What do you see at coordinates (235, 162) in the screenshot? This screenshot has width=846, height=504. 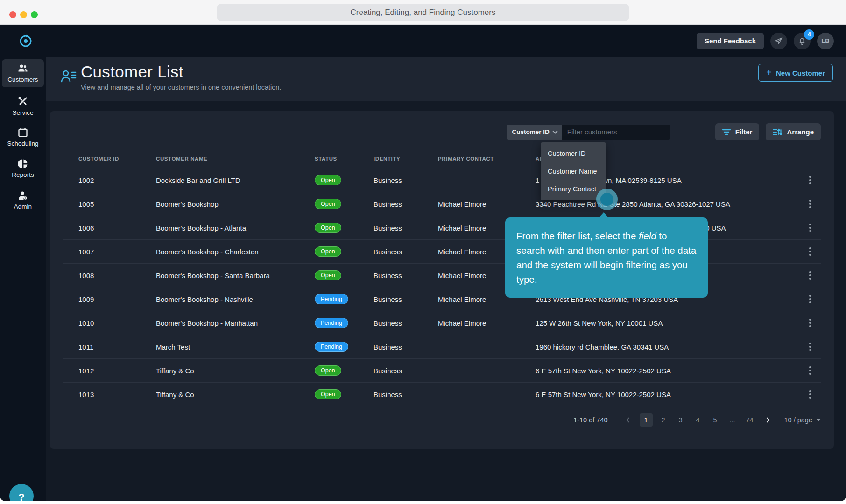 I see `column-header-customer-name: CUSTOMER NAME` at bounding box center [235, 162].